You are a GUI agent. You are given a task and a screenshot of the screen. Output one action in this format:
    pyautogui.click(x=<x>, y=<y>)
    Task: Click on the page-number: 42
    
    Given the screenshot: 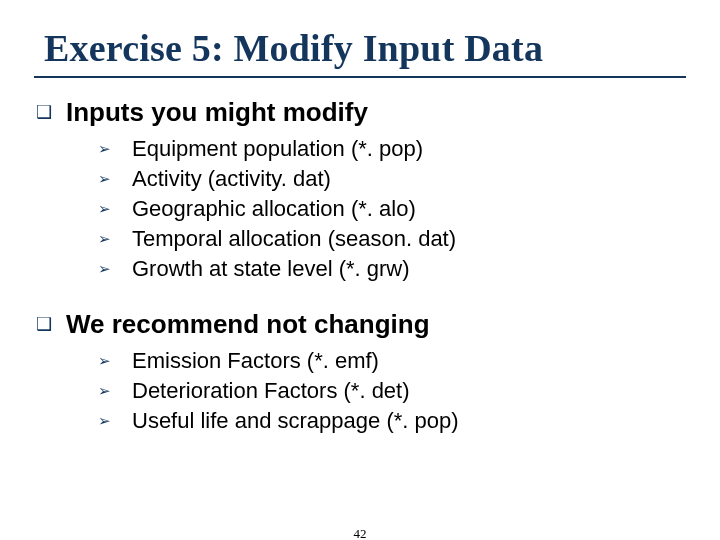 What is the action you would take?
    pyautogui.click(x=360, y=533)
    